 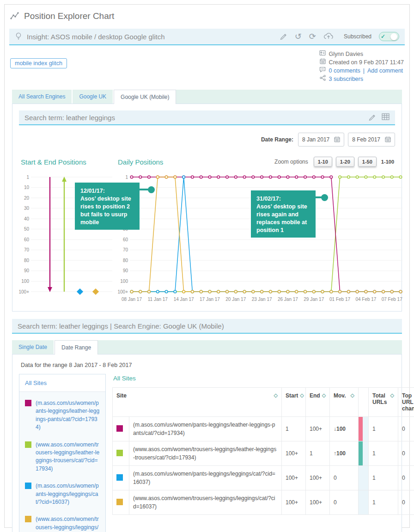 What do you see at coordinates (312, 37) in the screenshot?
I see `refresh-icon: ⟳` at bounding box center [312, 37].